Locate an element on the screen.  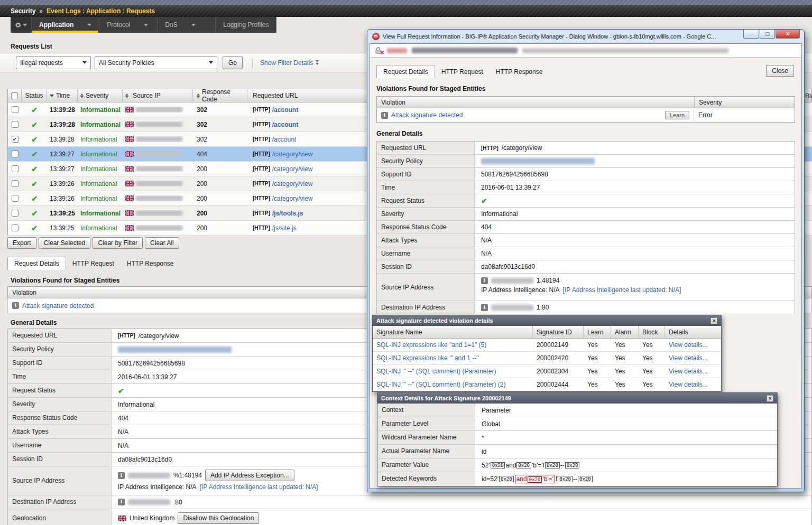
nav-tab-protocol: Protocol is located at coordinates (128, 25).